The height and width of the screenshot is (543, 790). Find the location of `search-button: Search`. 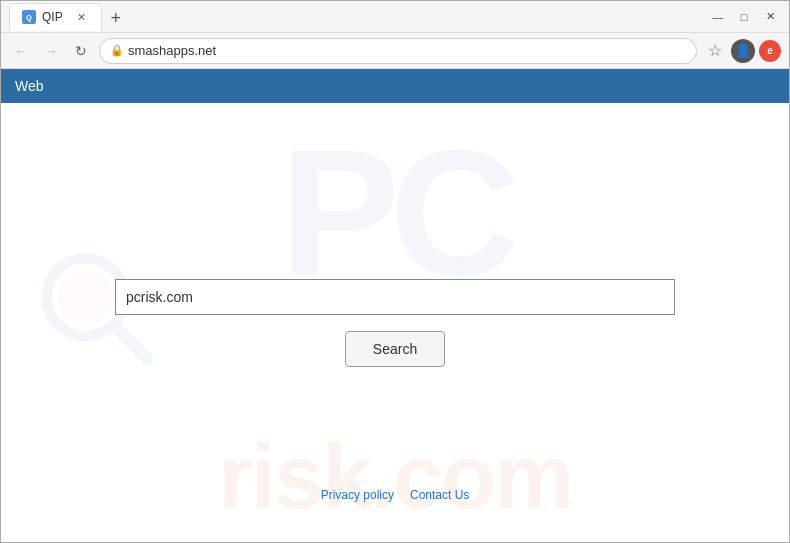

search-button: Search is located at coordinates (395, 349).